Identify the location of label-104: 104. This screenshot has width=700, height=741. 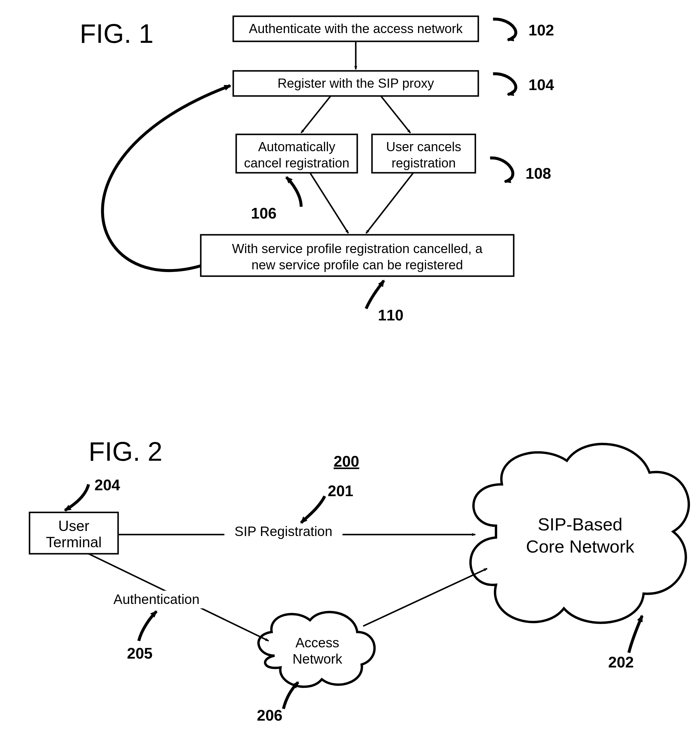
(541, 85).